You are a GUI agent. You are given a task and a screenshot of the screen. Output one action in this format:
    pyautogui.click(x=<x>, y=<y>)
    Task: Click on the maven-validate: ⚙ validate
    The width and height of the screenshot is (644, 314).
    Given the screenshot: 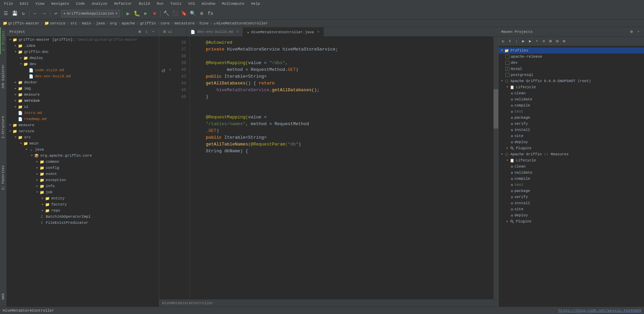 What is the action you would take?
    pyautogui.click(x=571, y=99)
    